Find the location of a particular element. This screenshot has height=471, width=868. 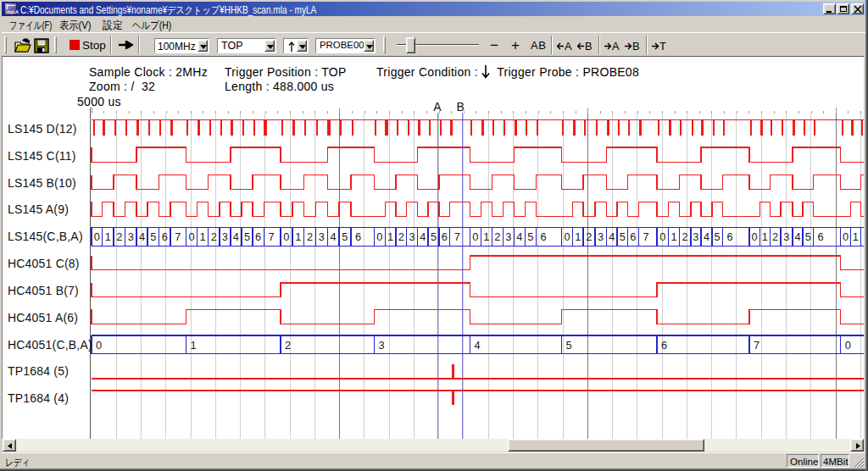

svg-text: HC4051 B(7) is located at coordinates (43, 291).